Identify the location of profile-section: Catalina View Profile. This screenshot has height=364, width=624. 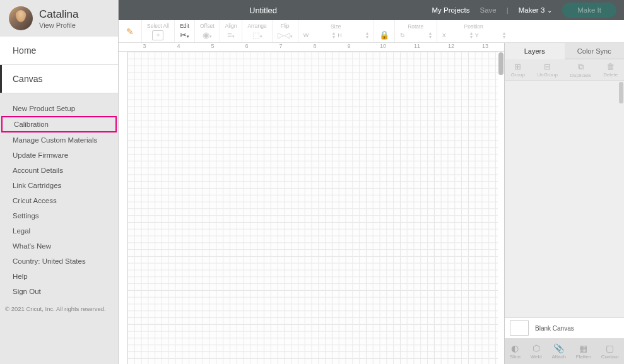
(59, 18).